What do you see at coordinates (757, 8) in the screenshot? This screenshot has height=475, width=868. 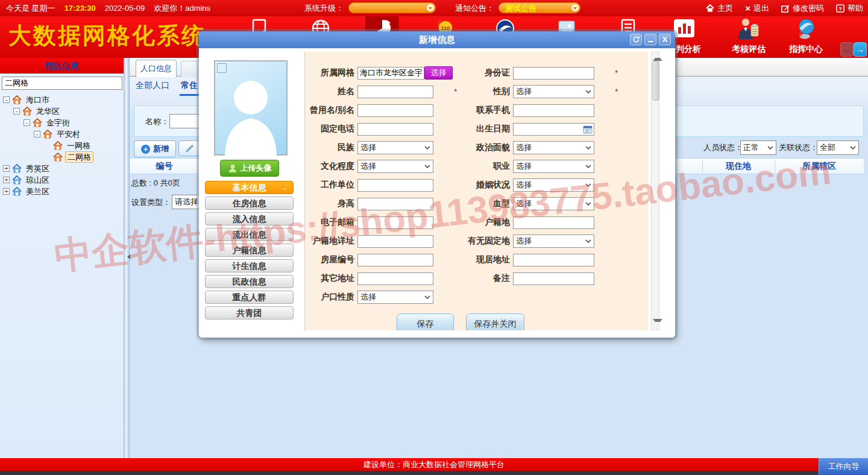 I see `logout-link: × 退出` at bounding box center [757, 8].